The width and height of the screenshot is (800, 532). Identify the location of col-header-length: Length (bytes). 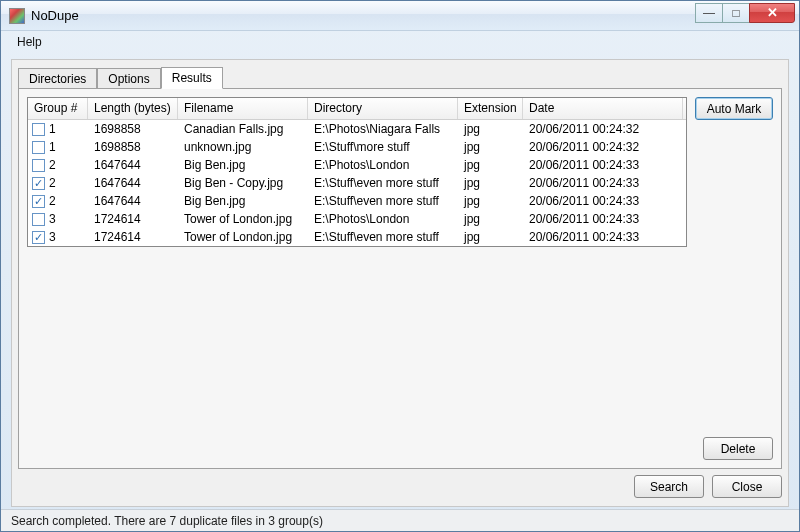
(133, 108).